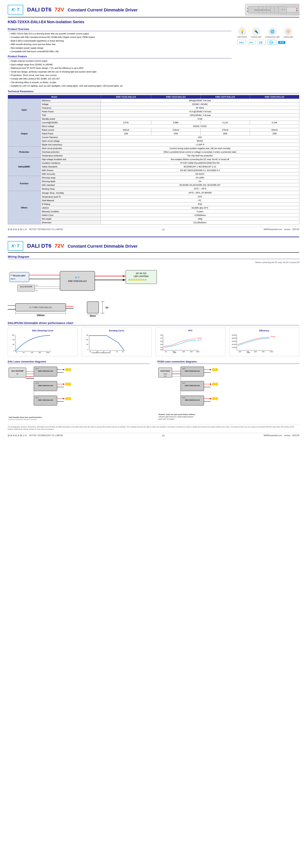 The image size is (307, 868). Describe the element at coordinates (291, 435) in the screenshot. I see `version-p2: version：2023.05` at that location.